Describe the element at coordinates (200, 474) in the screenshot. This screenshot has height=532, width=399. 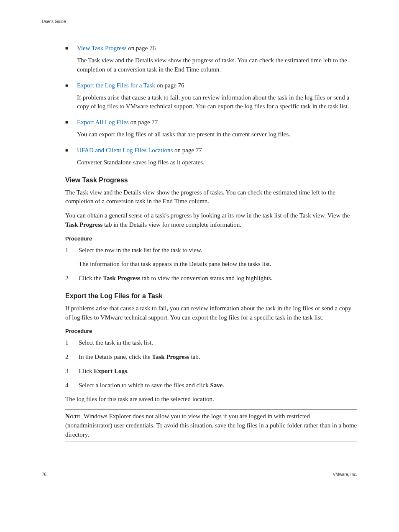
I see `page-footer: 76 VMware, Inc.` at that location.